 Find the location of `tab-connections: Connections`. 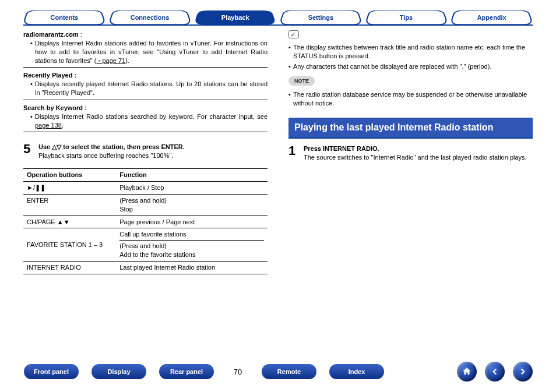

tab-connections: Connections is located at coordinates (150, 17).